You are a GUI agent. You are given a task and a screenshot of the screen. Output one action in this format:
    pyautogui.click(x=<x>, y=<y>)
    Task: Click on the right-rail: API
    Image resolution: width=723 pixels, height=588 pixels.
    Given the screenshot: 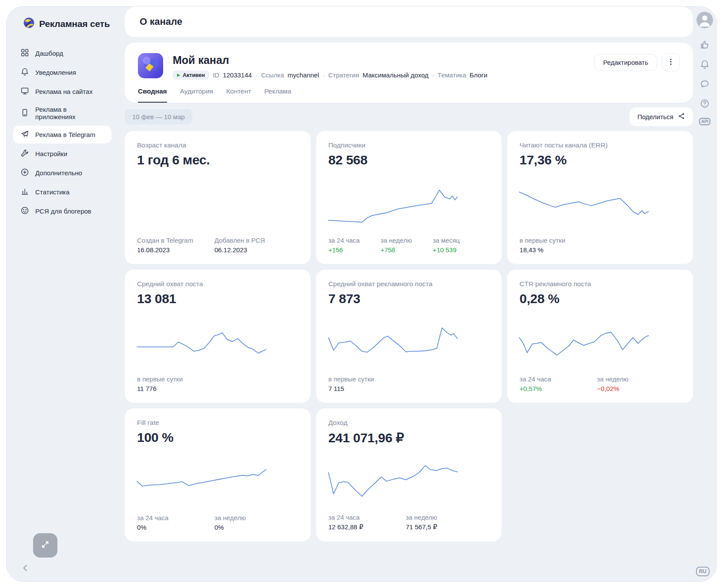 What is the action you would take?
    pyautogui.click(x=705, y=294)
    